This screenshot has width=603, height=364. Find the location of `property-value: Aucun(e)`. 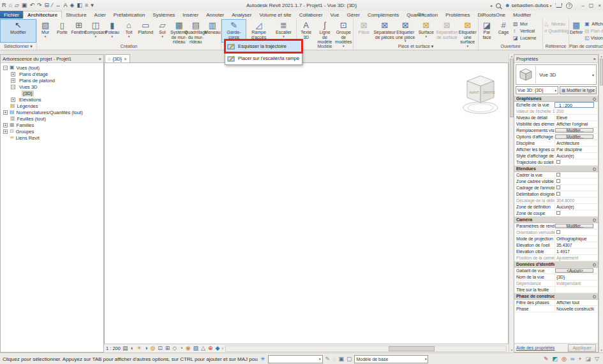

property-value: Aucun(e) is located at coordinates (574, 156).